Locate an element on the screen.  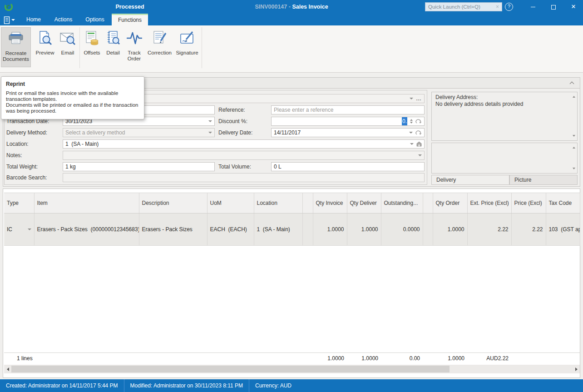
col-ext-price: Ext. Price (Excl) is located at coordinates (489, 203).